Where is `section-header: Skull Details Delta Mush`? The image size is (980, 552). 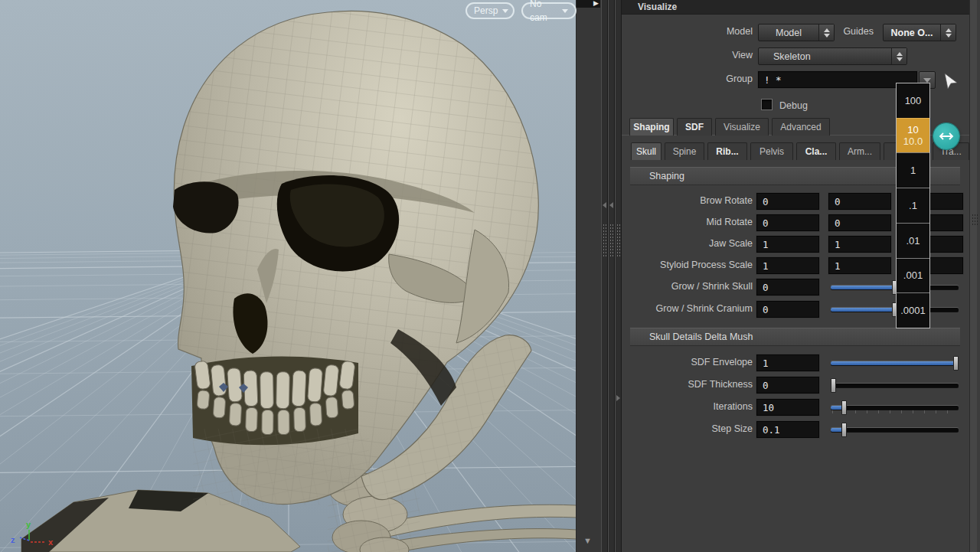 section-header: Skull Details Delta Mush is located at coordinates (795, 337).